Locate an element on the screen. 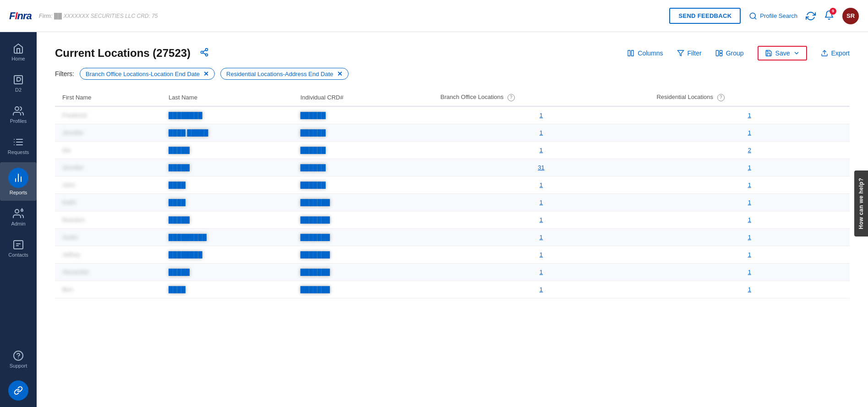  cell-last-name: ████ █████ is located at coordinates (227, 132).